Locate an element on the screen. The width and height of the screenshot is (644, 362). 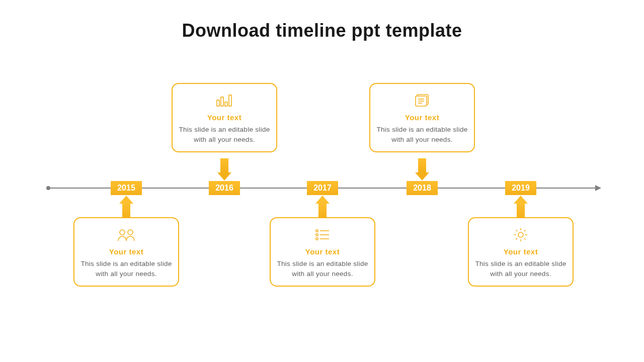
timeline-card-2018: Your text This slide is an editable slid… is located at coordinates (422, 118).